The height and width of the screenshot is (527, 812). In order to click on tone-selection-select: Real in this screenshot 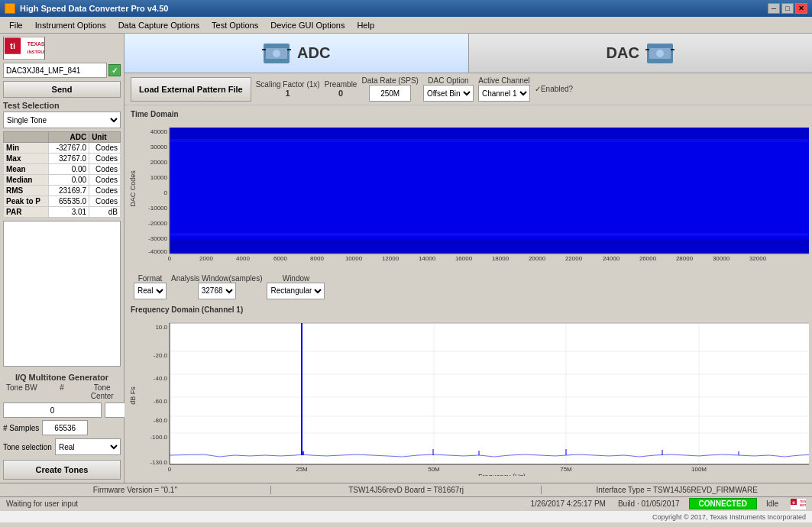, I will do `click(88, 447)`.